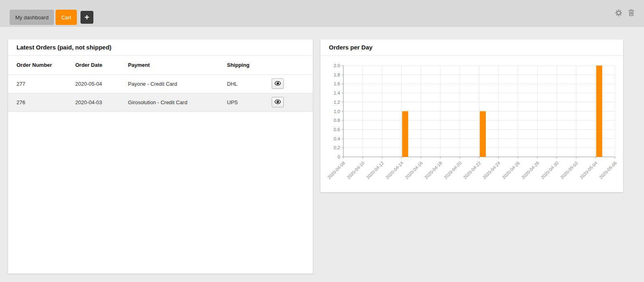 The image size is (644, 282). What do you see at coordinates (178, 102) in the screenshot?
I see `cell-payment: Girosolution - Credit Card` at bounding box center [178, 102].